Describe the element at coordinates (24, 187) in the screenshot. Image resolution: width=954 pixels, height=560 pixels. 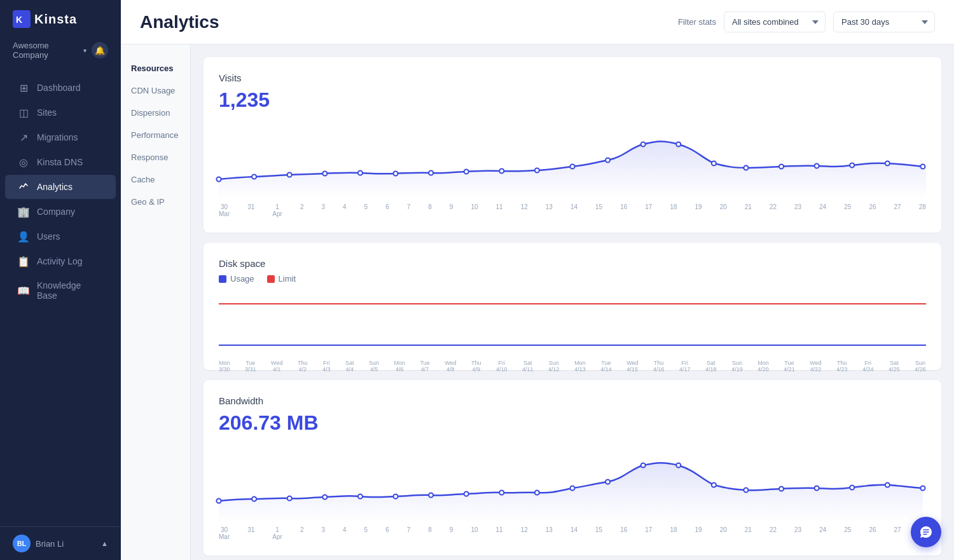
I see `analytics-icon` at that location.